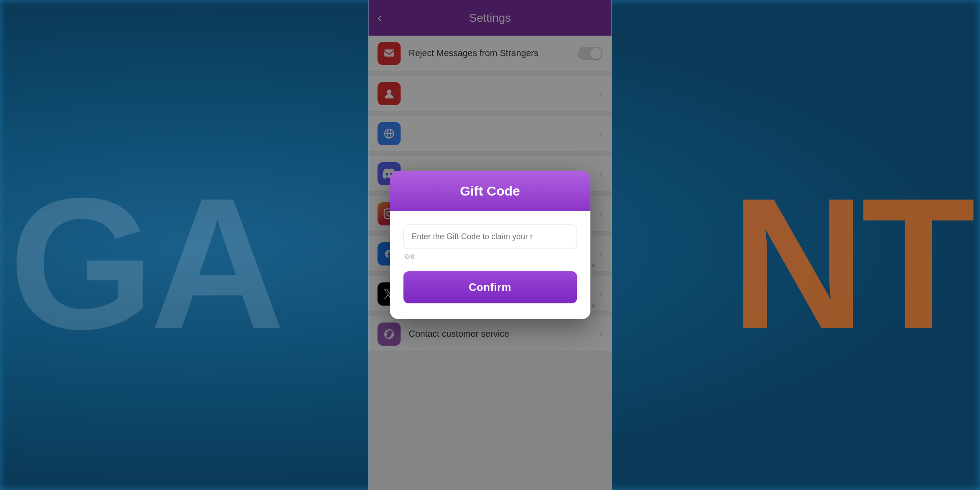 Image resolution: width=980 pixels, height=490 pixels. I want to click on char-count: 0/8, so click(490, 257).